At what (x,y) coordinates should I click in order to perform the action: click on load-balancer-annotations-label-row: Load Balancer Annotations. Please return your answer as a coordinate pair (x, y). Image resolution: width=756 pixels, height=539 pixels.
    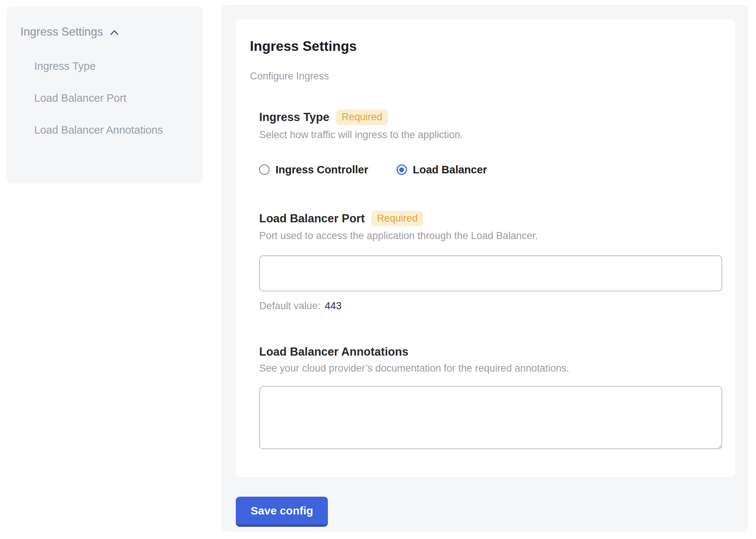
    Looking at the image, I should click on (491, 352).